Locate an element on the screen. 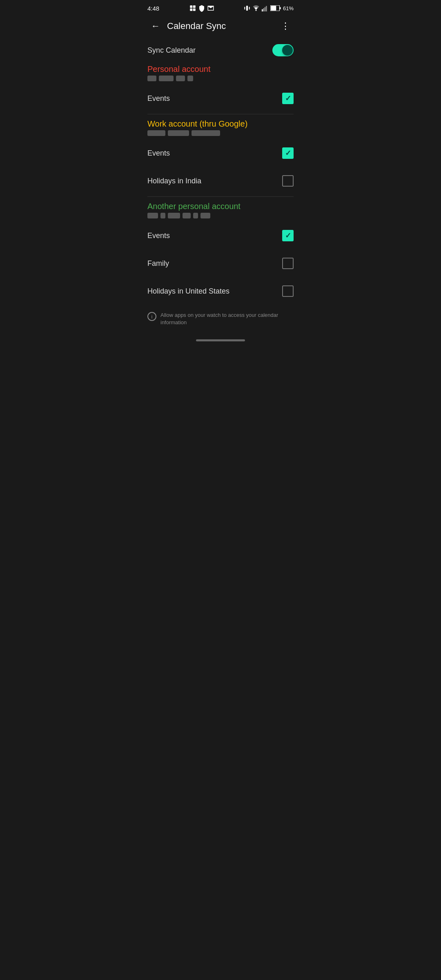  home-indicator is located at coordinates (220, 341).